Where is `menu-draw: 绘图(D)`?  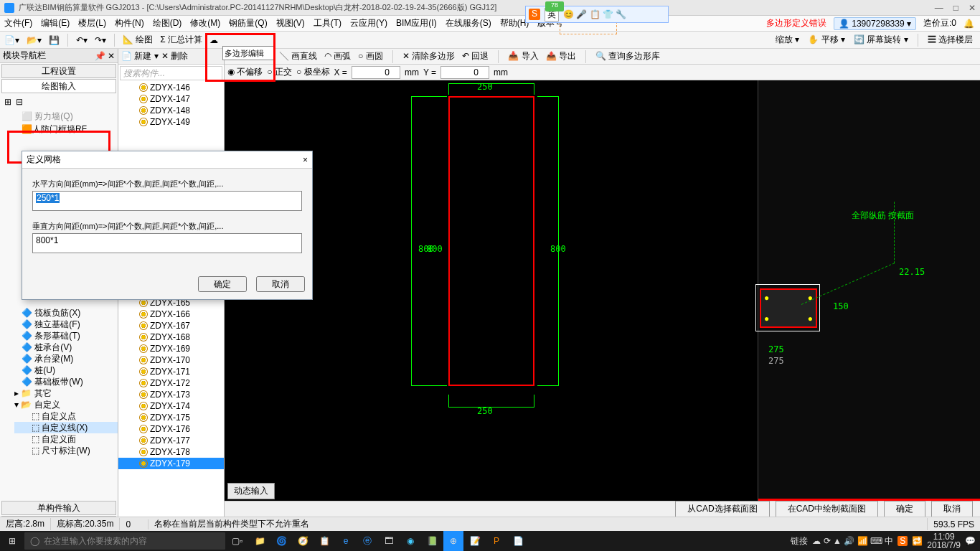
menu-draw: 绘图(D) is located at coordinates (168, 23).